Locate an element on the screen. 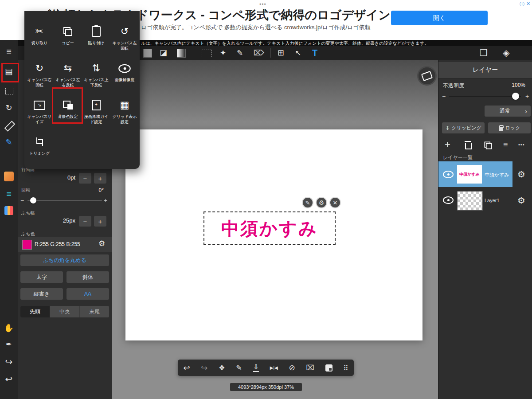 The height and width of the screenshot is (399, 532). more-options-button: ••• is located at coordinates (521, 145).